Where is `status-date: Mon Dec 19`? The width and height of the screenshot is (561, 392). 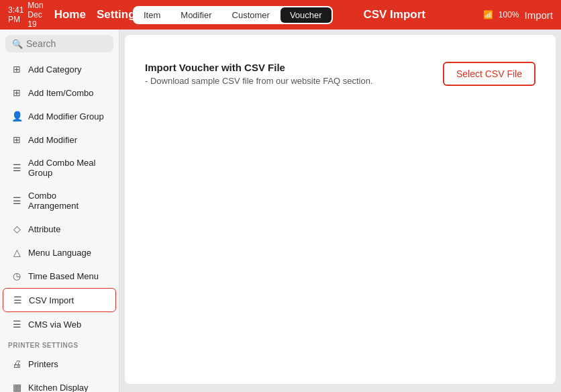
status-date: Mon Dec 19 is located at coordinates (35, 15).